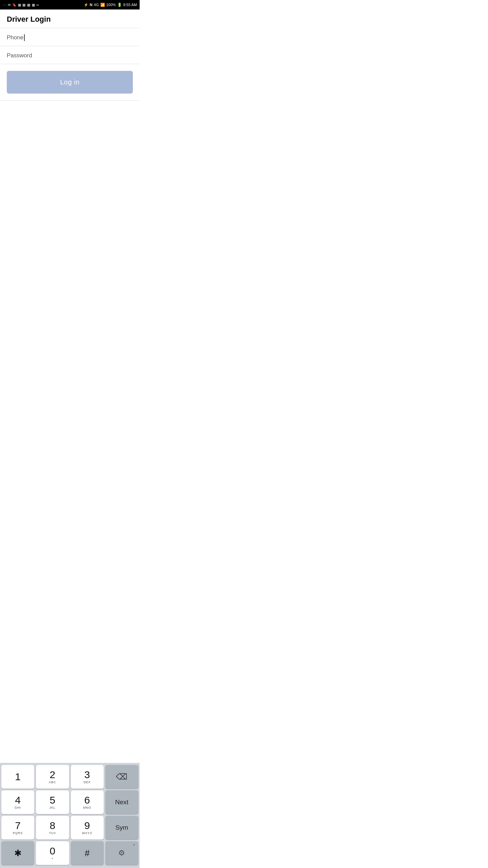  I want to click on status-icons: ··· ✉ 🔖 ▦ ▦ ▦ ▦ ∞, so click(21, 5).